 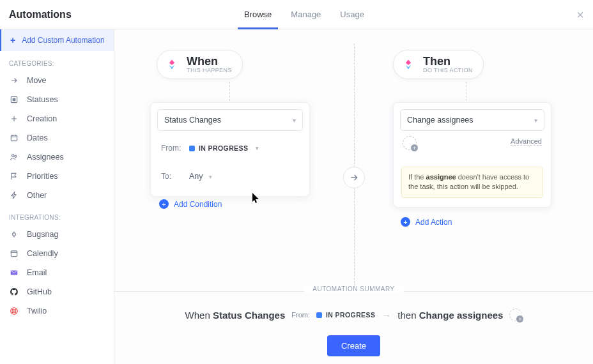 I want to click on sidebar-item-move: Move, so click(x=57, y=80).